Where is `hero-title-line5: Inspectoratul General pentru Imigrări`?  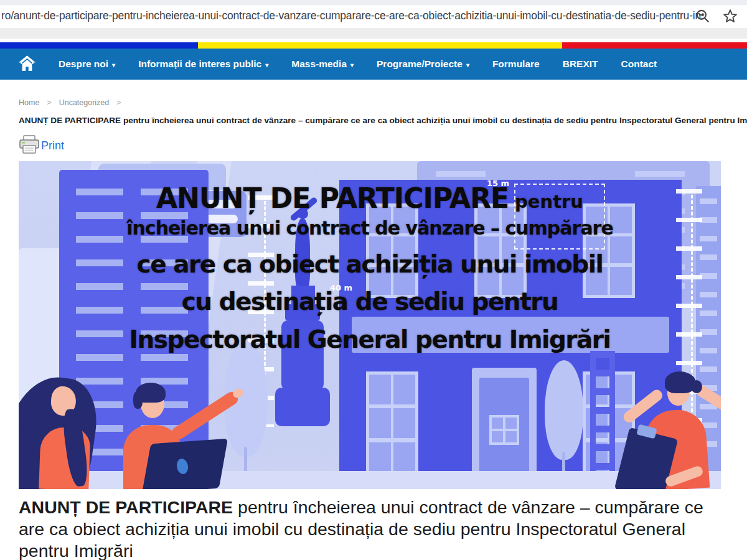
hero-title-line5: Inspectoratul General pentru Imigrări is located at coordinates (370, 340).